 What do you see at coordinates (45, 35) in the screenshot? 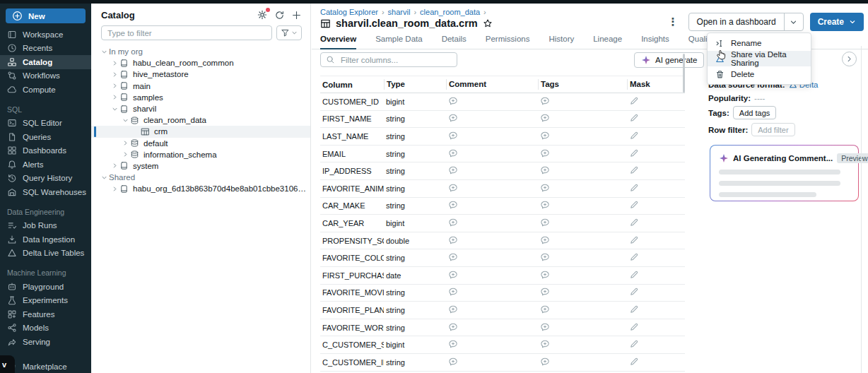
I see `sidebar-item-workspace: Workspace` at bounding box center [45, 35].